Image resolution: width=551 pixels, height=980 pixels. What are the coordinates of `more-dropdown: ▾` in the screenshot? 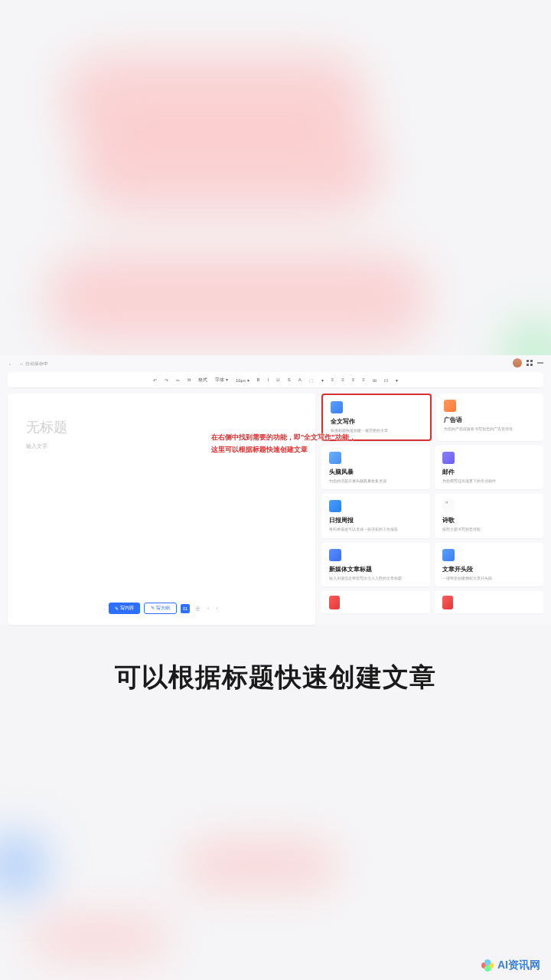 It's located at (396, 380).